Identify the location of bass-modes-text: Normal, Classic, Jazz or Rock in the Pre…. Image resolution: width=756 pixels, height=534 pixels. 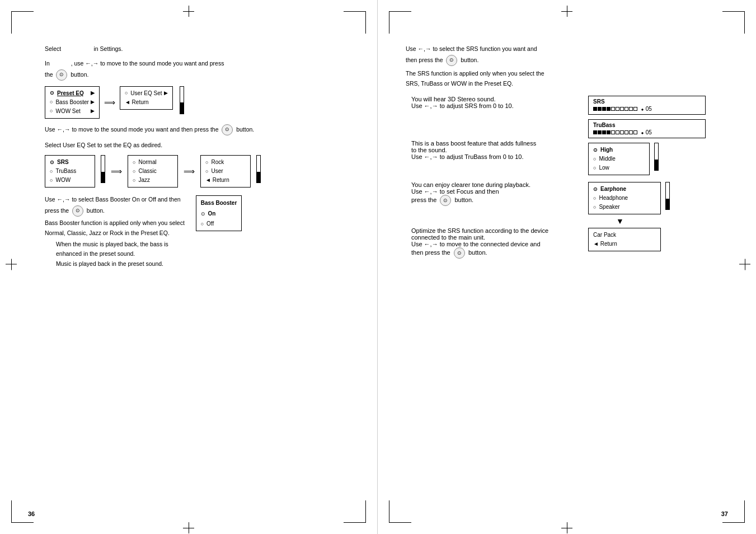
(115, 233).